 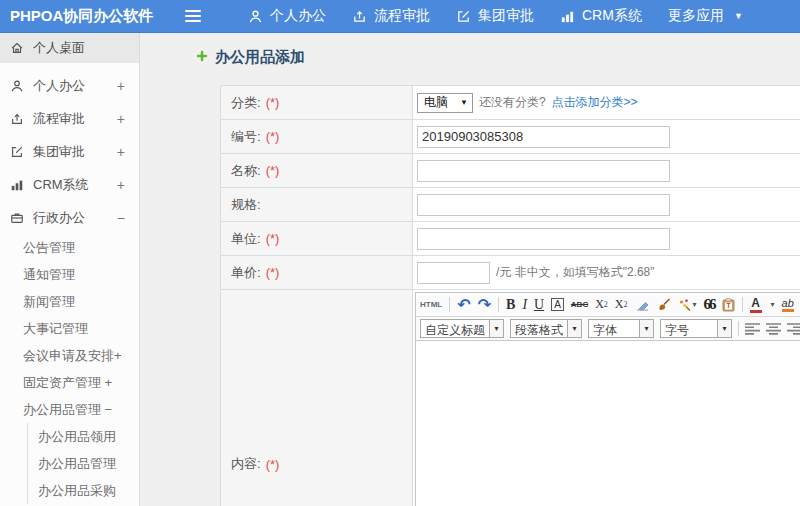 What do you see at coordinates (728, 305) in the screenshot?
I see `paste-text-icon: T` at bounding box center [728, 305].